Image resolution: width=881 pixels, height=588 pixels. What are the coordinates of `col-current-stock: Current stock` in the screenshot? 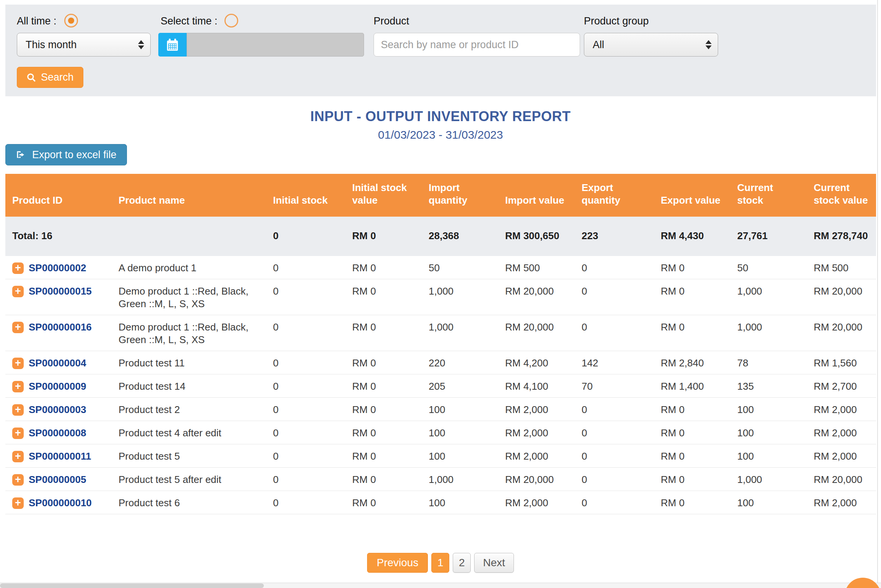 It's located at (769, 195).